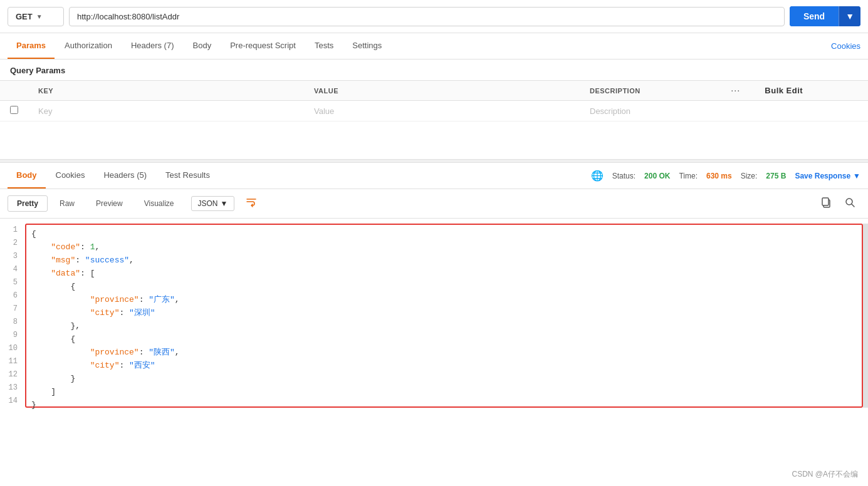 The height and width of the screenshot is (486, 868). Describe the element at coordinates (434, 140) in the screenshot. I see `request-empty-space` at that location.